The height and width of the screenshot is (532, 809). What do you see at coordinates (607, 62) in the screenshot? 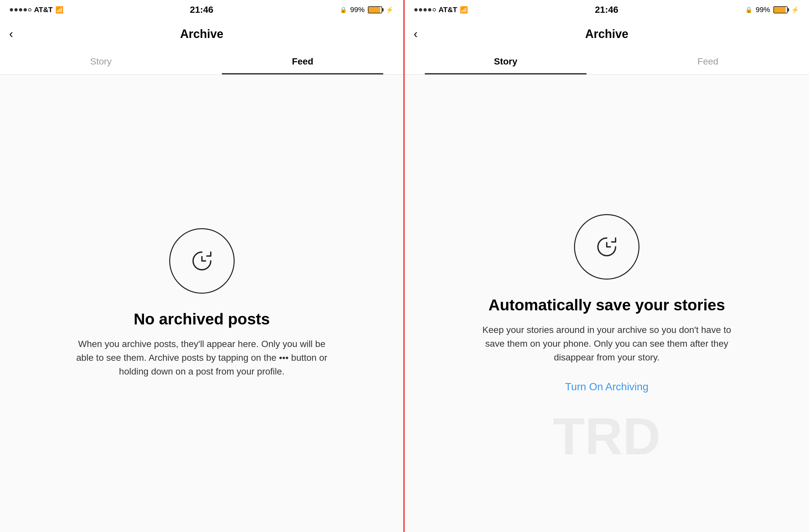
I see `tab-bar-right: Story Feed` at bounding box center [607, 62].